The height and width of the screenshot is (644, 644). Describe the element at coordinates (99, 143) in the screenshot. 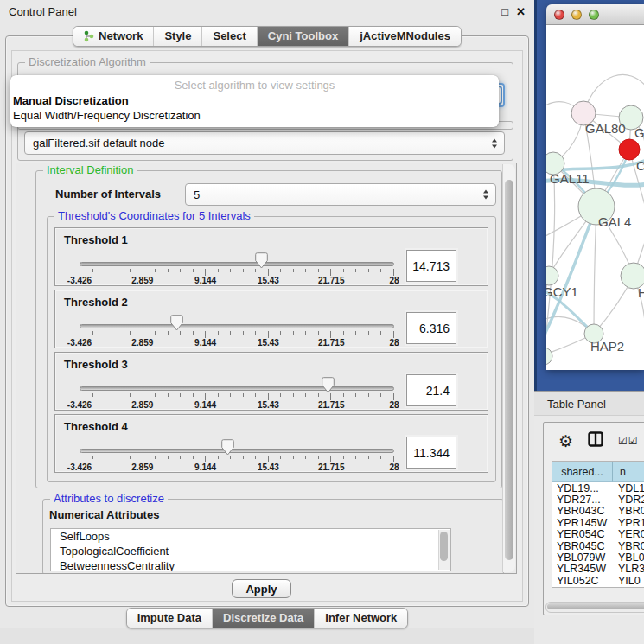

I see `table-data-value: galFiltered.sif default node` at that location.